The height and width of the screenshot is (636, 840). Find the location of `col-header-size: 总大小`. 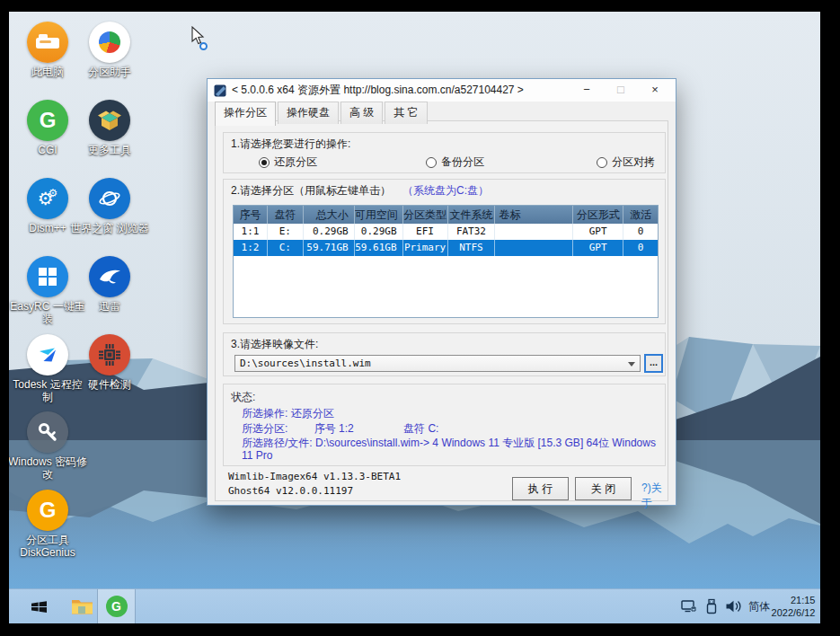

col-header-size: 总大小 is located at coordinates (329, 215).